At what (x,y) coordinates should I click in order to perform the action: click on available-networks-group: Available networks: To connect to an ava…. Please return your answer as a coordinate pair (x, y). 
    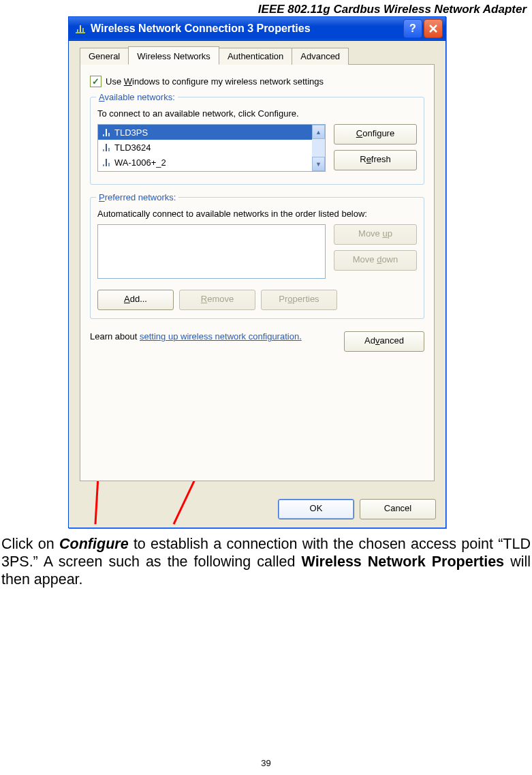
    Looking at the image, I should click on (257, 140).